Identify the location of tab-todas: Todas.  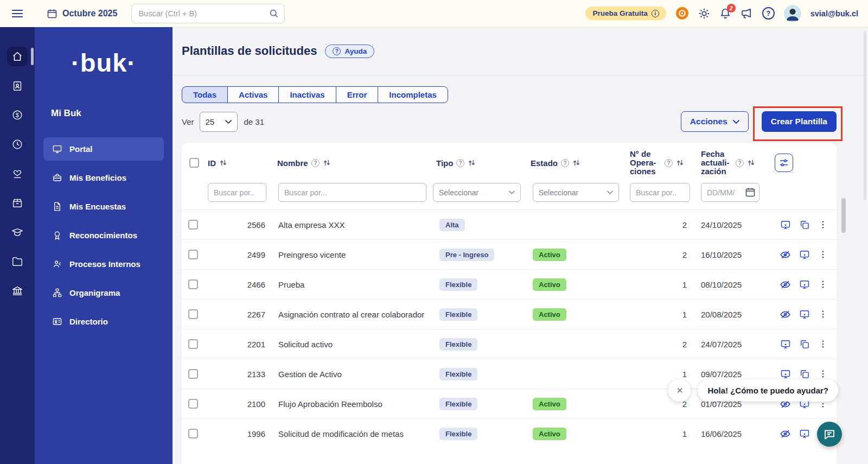
(205, 94).